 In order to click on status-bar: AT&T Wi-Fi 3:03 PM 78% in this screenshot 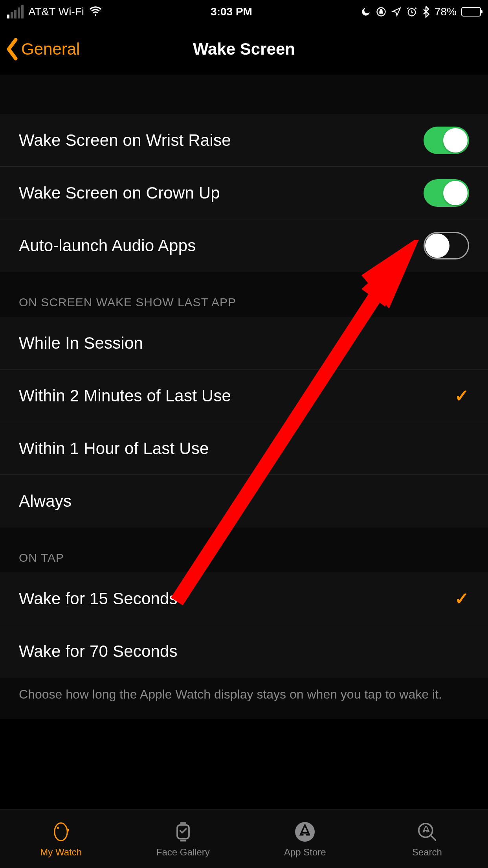, I will do `click(244, 12)`.